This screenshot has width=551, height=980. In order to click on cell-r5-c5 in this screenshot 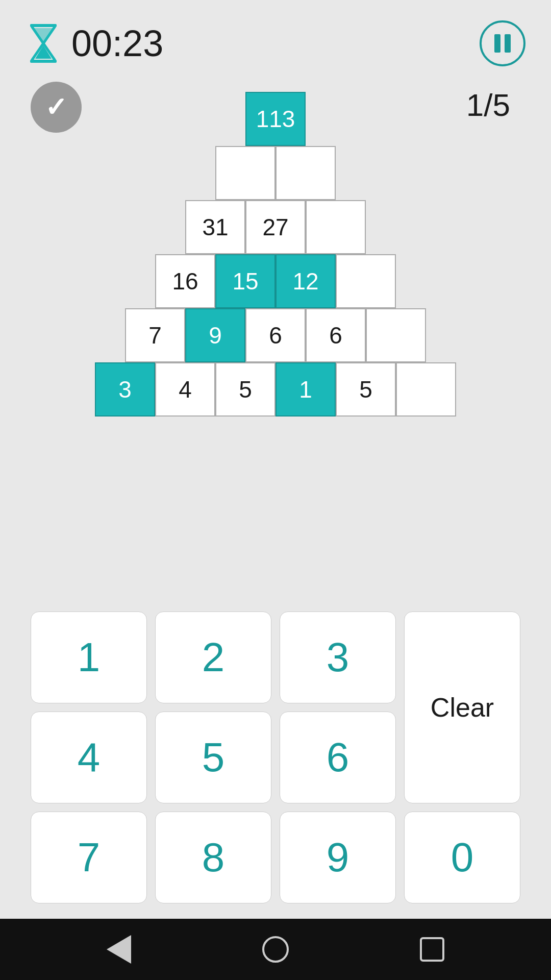, I will do `click(396, 335)`.